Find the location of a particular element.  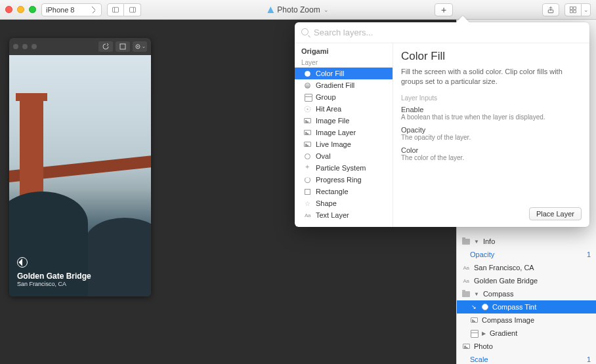

item-label: Oval is located at coordinates (323, 156).